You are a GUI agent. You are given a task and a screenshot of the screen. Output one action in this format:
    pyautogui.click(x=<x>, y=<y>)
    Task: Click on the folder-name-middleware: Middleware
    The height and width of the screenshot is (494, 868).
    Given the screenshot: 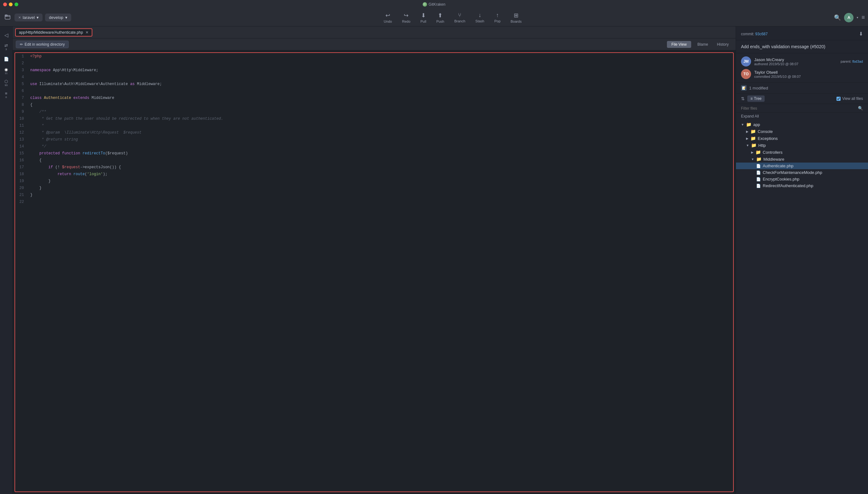 What is the action you would take?
    pyautogui.click(x=774, y=159)
    